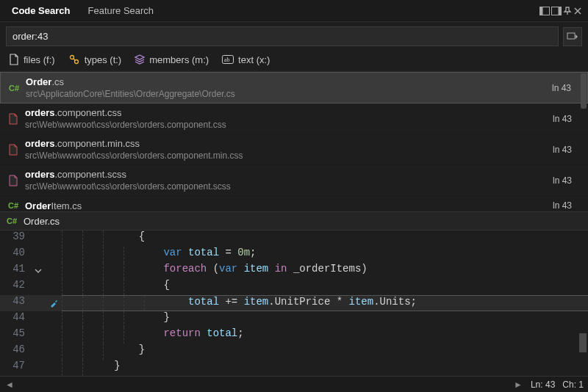 The image size is (588, 392). I want to click on window-controls, so click(562, 11).